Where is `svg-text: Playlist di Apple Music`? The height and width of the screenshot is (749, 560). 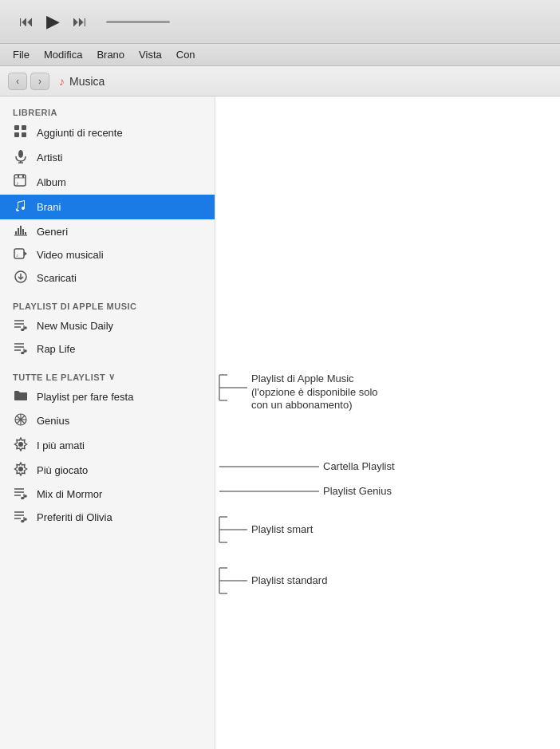
svg-text: Playlist di Apple Music is located at coordinates (303, 378).